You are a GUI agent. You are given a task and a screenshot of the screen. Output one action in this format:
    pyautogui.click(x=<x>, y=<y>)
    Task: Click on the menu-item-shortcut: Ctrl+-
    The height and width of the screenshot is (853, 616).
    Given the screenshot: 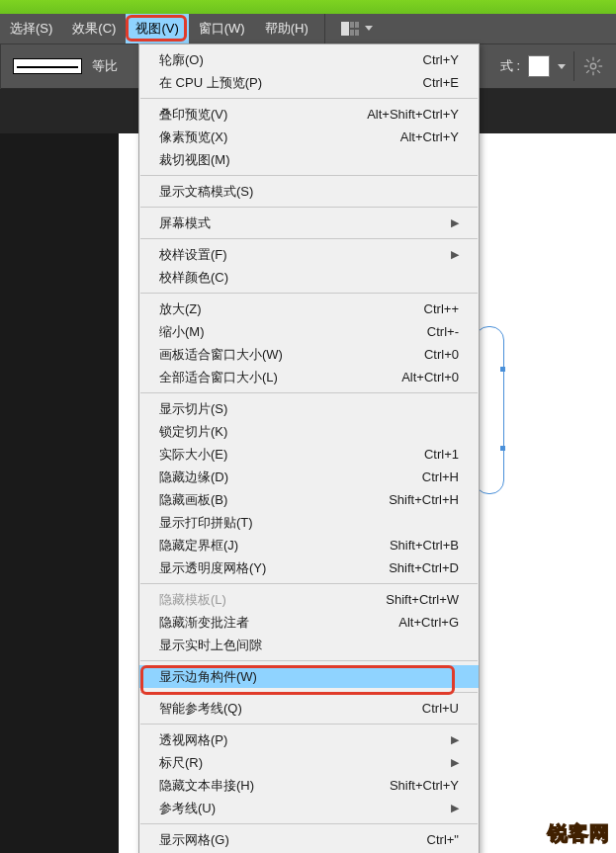 What is the action you would take?
    pyautogui.click(x=443, y=332)
    